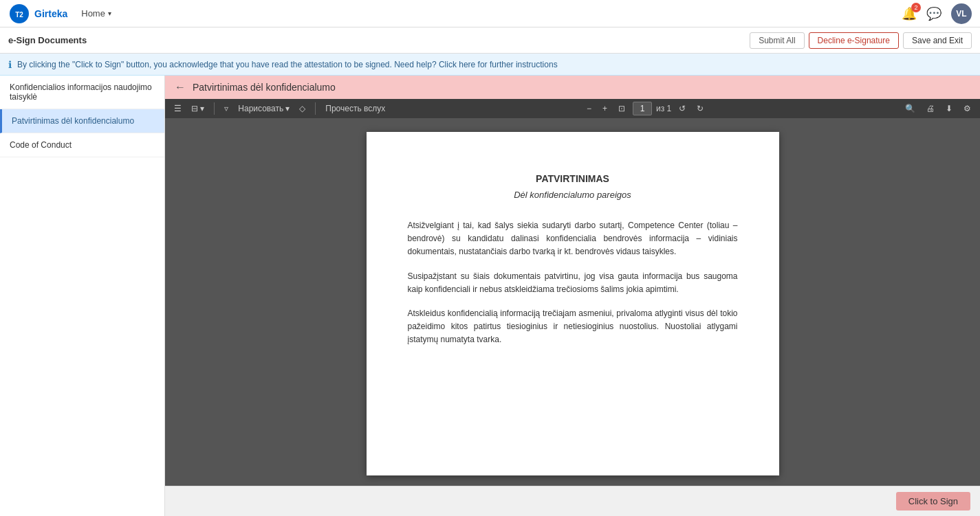 The width and height of the screenshot is (980, 516). What do you see at coordinates (622, 109) in the screenshot?
I see `fit-page-button: ⊡` at bounding box center [622, 109].